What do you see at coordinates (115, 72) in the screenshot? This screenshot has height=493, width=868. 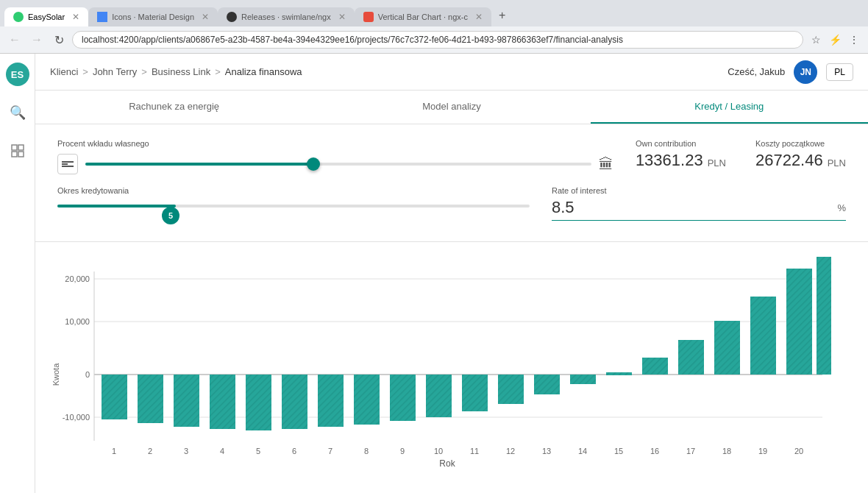 I see `breadcrumb-john: John Terry` at bounding box center [115, 72].